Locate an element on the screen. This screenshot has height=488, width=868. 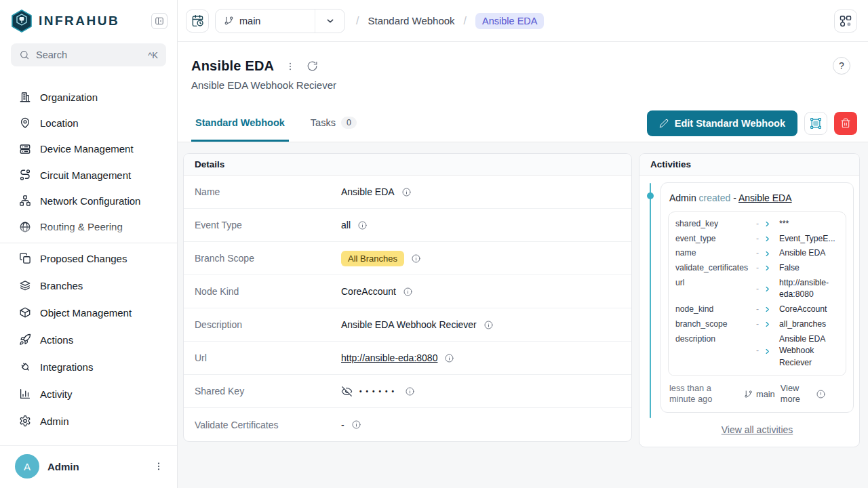
bar-chart-icon is located at coordinates (25, 394).